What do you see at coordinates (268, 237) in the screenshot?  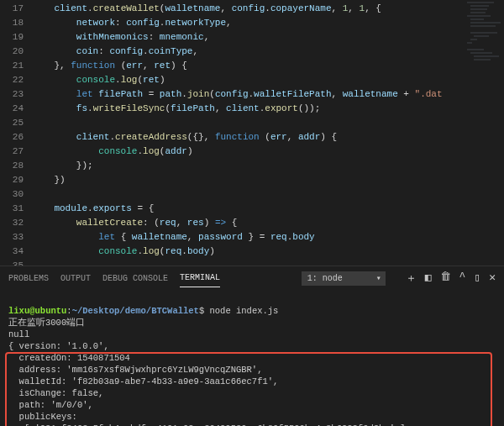 I see `code-line: let { walletname, password } = req.body` at bounding box center [268, 237].